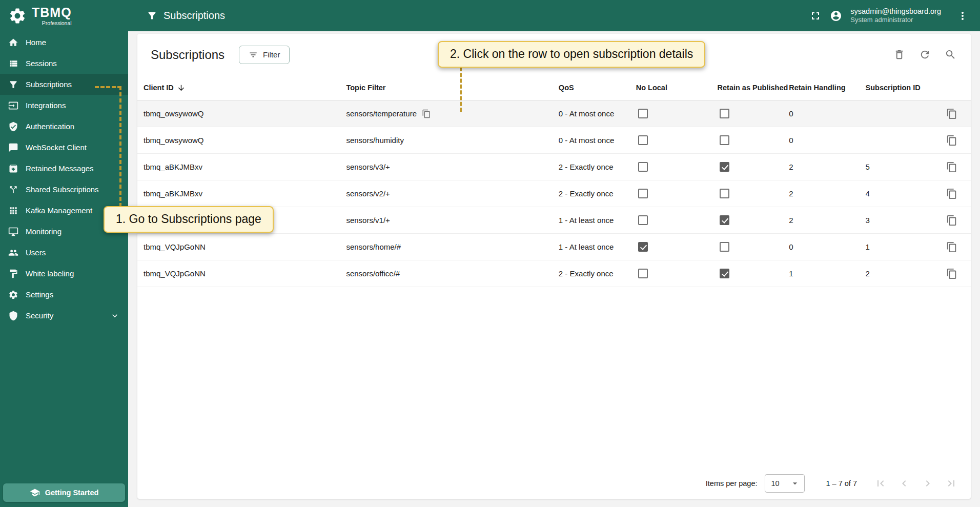 The height and width of the screenshot is (507, 980). I want to click on search-icon, so click(950, 54).